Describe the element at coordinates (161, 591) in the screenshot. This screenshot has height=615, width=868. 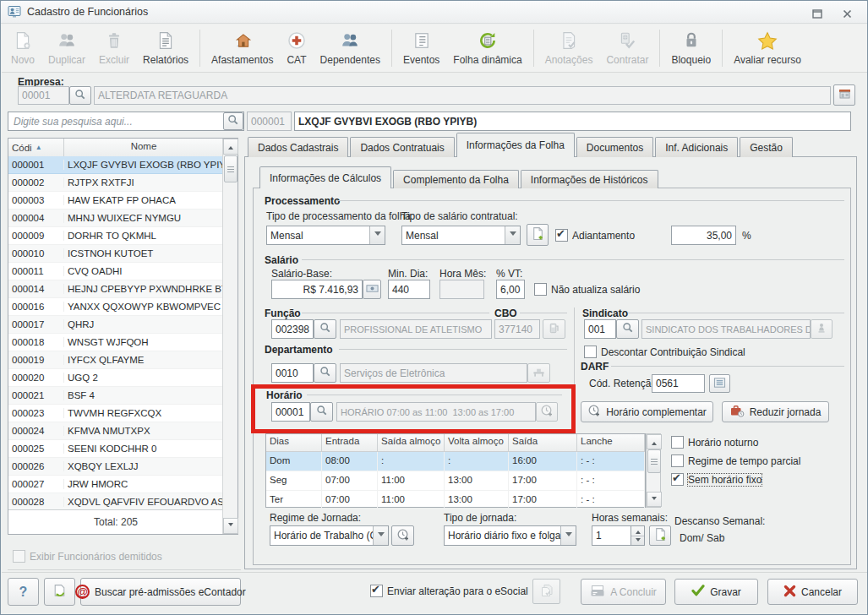
I see `buscar-pre-admissoes-button: @ Buscar pré-admissões eContador` at that location.